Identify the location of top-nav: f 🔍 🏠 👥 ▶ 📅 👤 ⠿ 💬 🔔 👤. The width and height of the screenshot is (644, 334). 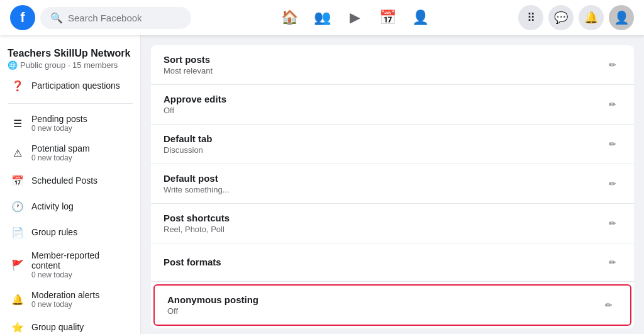
(322, 18).